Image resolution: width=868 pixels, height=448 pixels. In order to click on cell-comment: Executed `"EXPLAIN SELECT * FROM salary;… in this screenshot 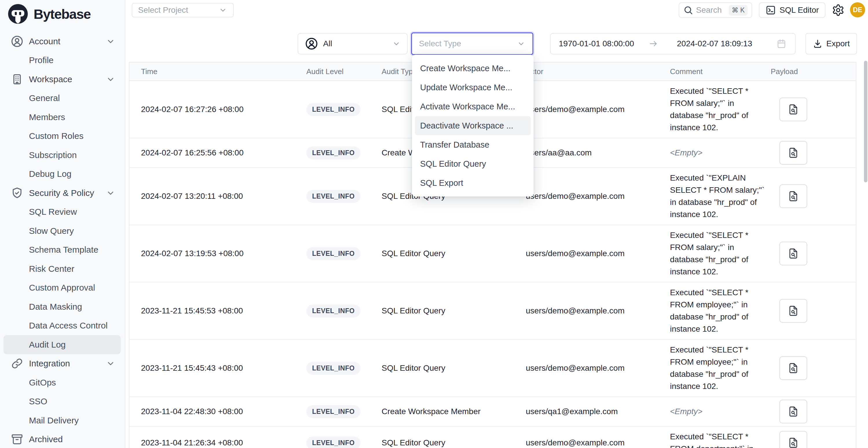, I will do `click(714, 196)`.